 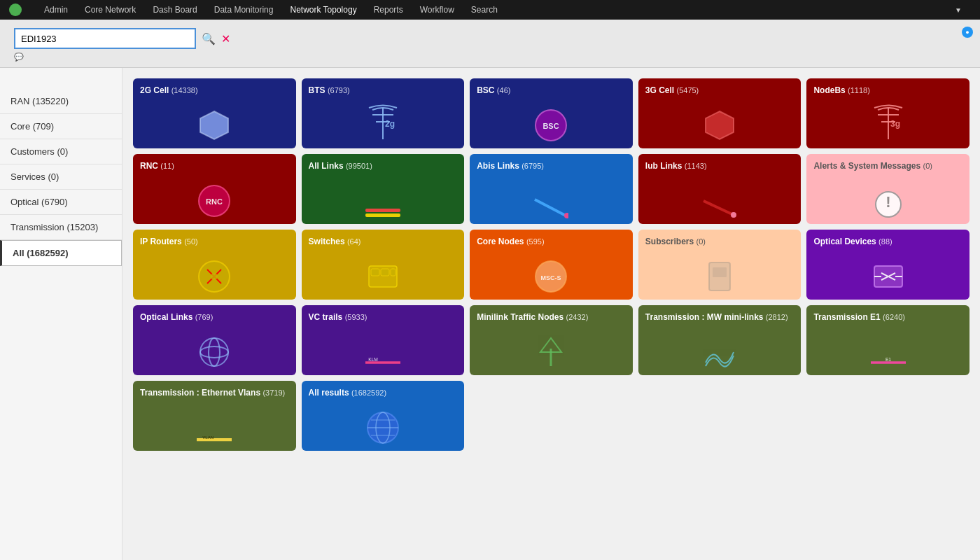 I want to click on card-tower-3g: NodeBs (1118)3g, so click(x=888, y=113).